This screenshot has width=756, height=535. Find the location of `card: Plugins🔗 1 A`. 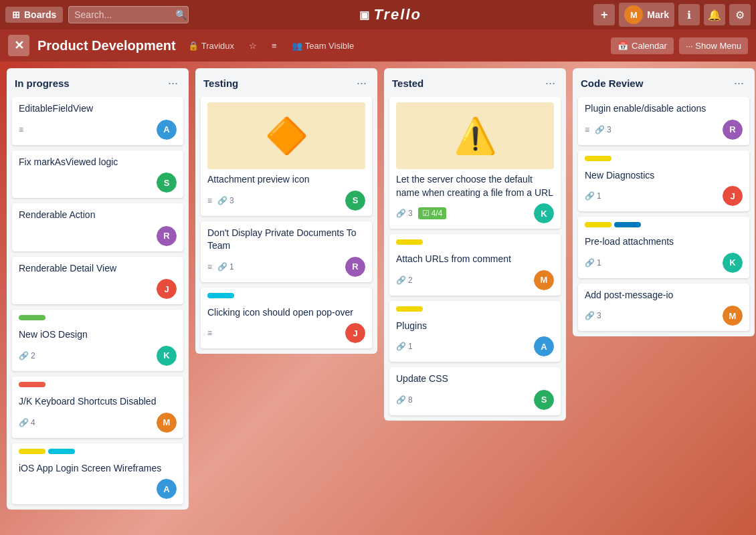

card: Plugins🔗 1 A is located at coordinates (475, 332).